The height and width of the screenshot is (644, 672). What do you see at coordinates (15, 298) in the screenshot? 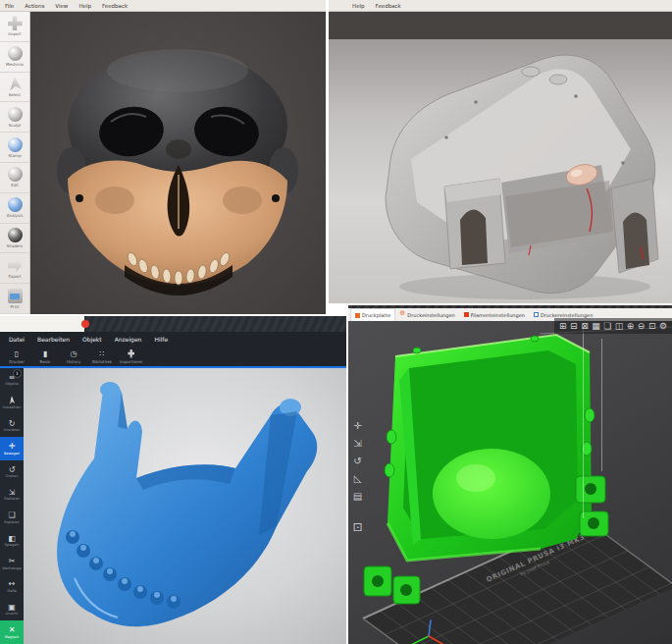
I see `meshmixer-tool-print: Print` at bounding box center [15, 298].